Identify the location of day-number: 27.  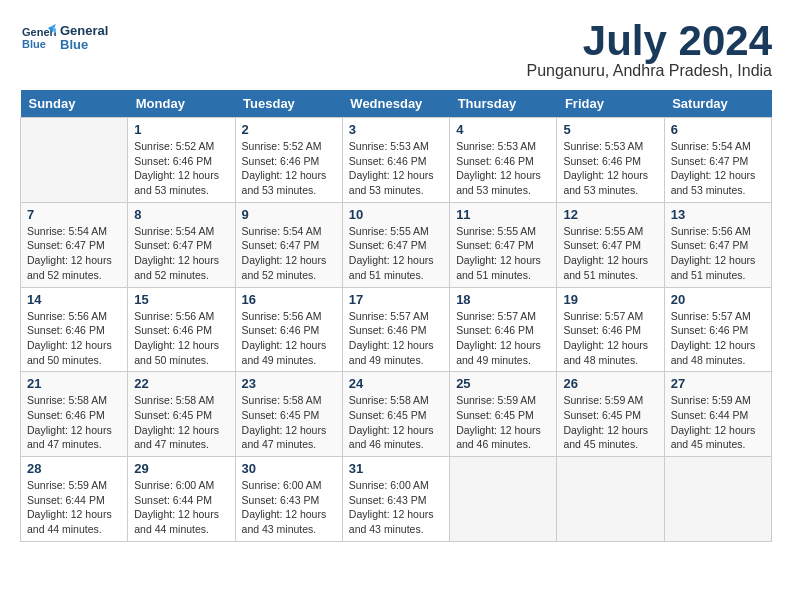
(718, 384).